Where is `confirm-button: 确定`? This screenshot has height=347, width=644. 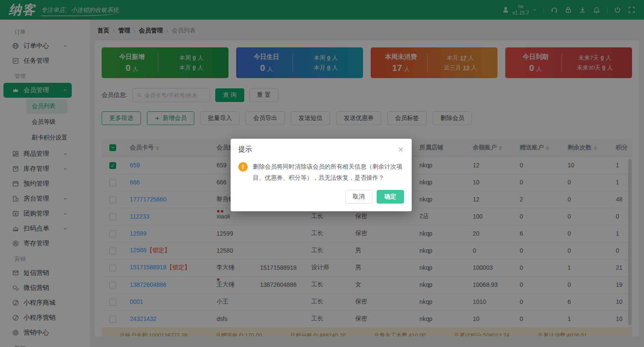
confirm-button: 确定 is located at coordinates (390, 197).